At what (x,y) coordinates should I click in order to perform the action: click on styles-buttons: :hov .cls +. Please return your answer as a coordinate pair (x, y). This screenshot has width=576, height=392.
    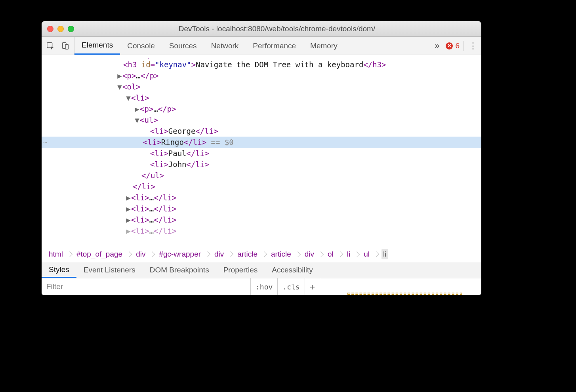
    Looking at the image, I should click on (285, 287).